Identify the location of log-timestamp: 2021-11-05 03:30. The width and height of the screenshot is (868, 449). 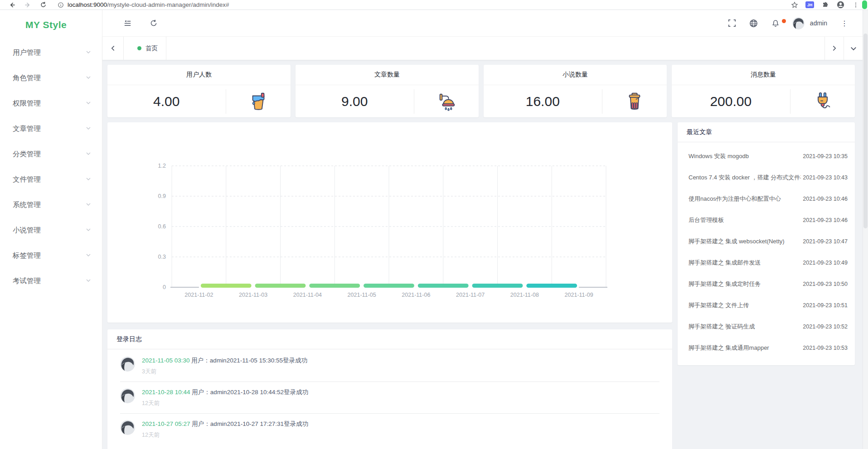
(166, 361).